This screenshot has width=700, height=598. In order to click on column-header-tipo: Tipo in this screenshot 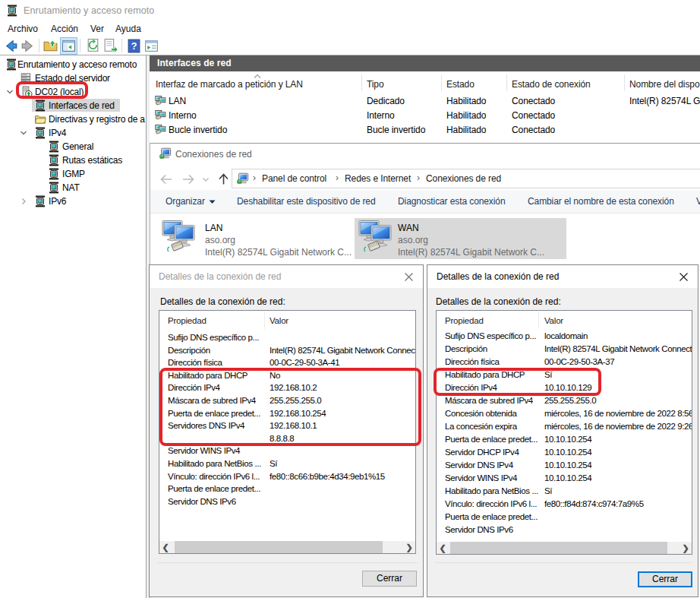, I will do `click(375, 84)`.